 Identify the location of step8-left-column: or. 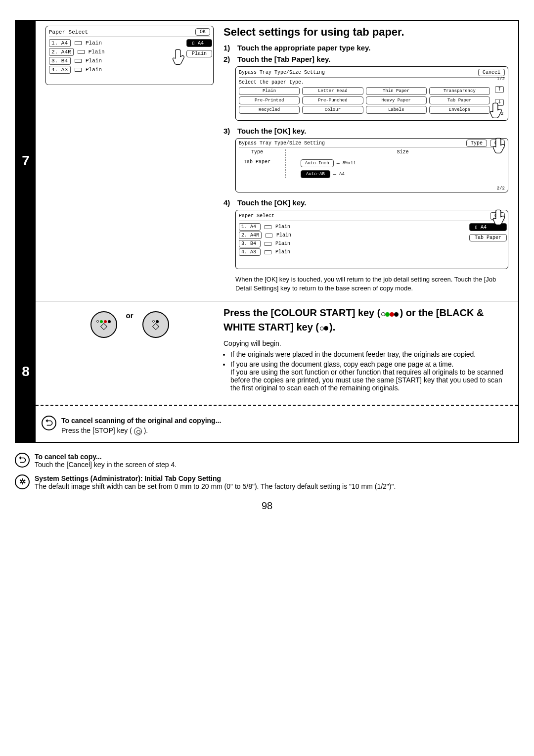
(127, 350).